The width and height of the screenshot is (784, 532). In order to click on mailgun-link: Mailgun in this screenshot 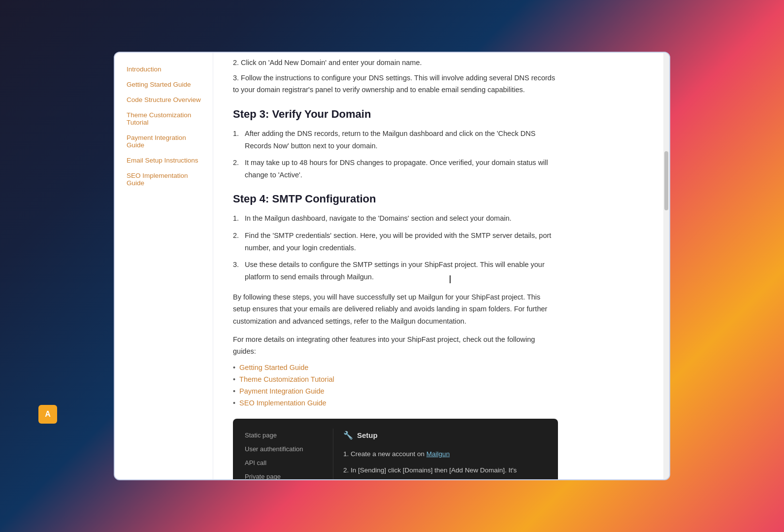, I will do `click(438, 454)`.